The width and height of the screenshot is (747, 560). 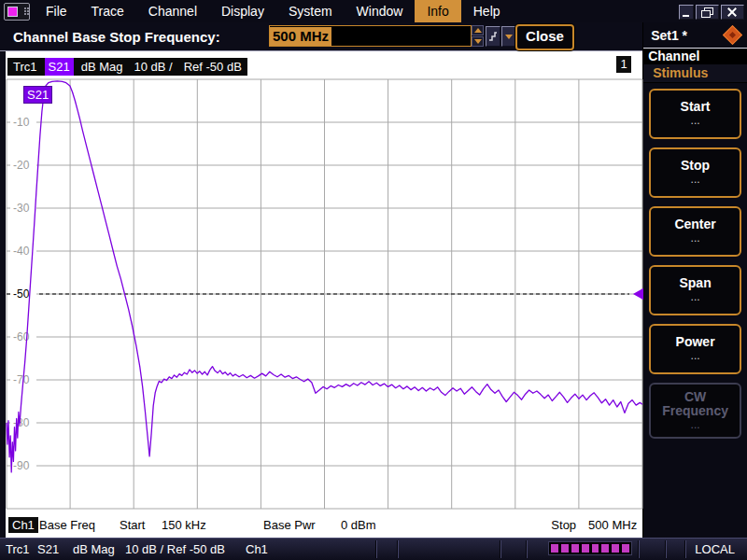 What do you see at coordinates (257, 549) in the screenshot?
I see `status-channel: Ch1` at bounding box center [257, 549].